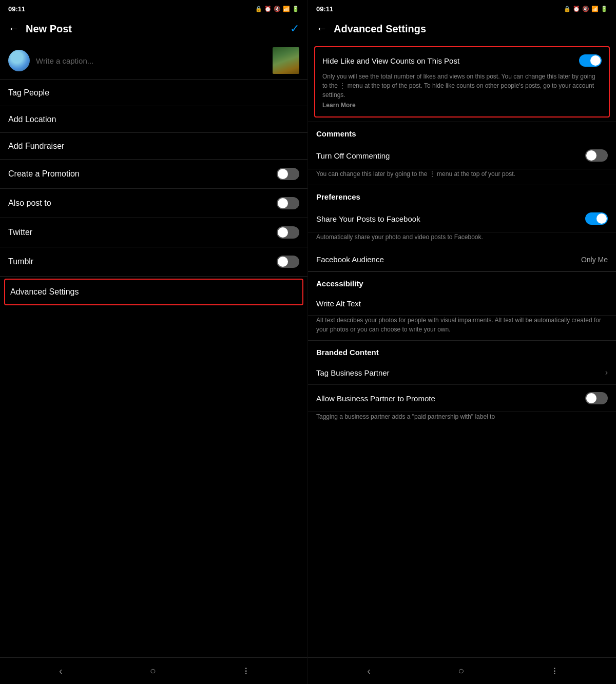 The width and height of the screenshot is (616, 684). What do you see at coordinates (462, 420) in the screenshot?
I see `allow-business-partner-desc: Tagging a business partner adds a "paid …` at bounding box center [462, 420].